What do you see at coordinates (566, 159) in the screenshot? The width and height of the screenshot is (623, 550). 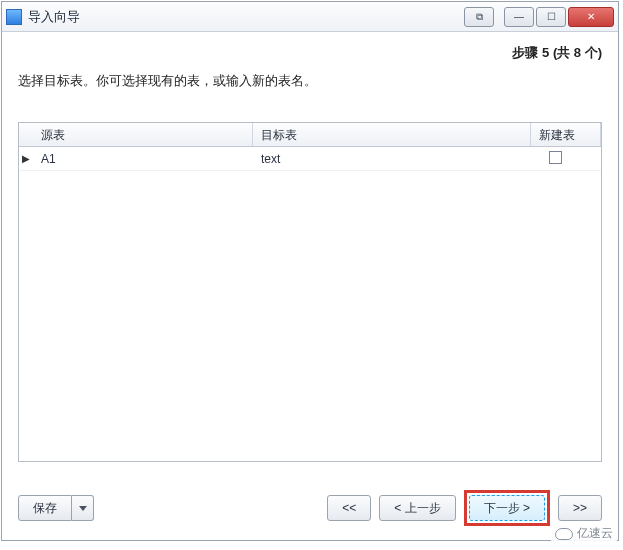 I see `cell-create` at bounding box center [566, 159].